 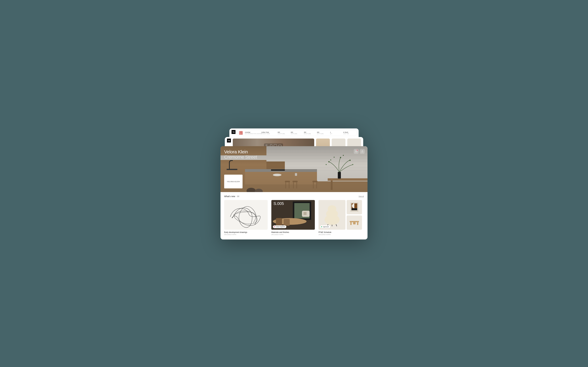 What do you see at coordinates (230, 196) in the screenshot?
I see `section-title: What's new` at bounding box center [230, 196].